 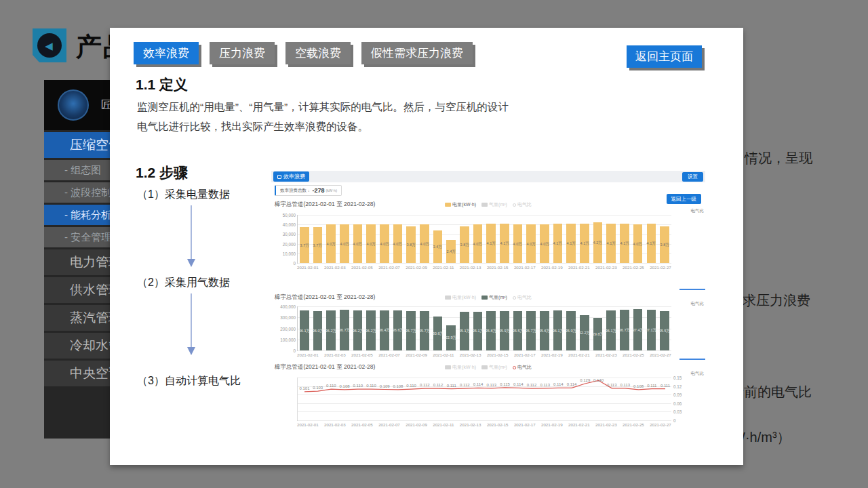 What do you see at coordinates (318, 53) in the screenshot?
I see `tab-unload-waste: 空载浪费` at bounding box center [318, 53].